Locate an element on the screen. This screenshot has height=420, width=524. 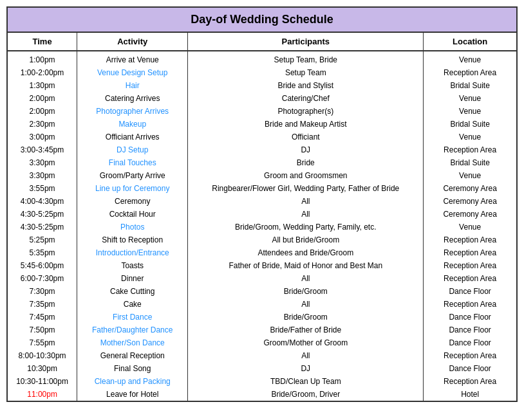
cell-activity: Ceremony is located at coordinates (133, 201).